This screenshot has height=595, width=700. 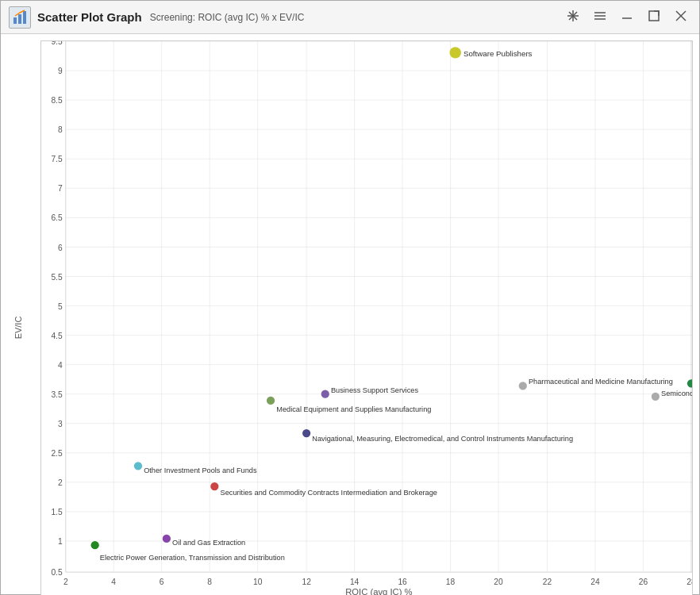 What do you see at coordinates (306, 433) in the screenshot?
I see `point-nav-instruments` at bounding box center [306, 433].